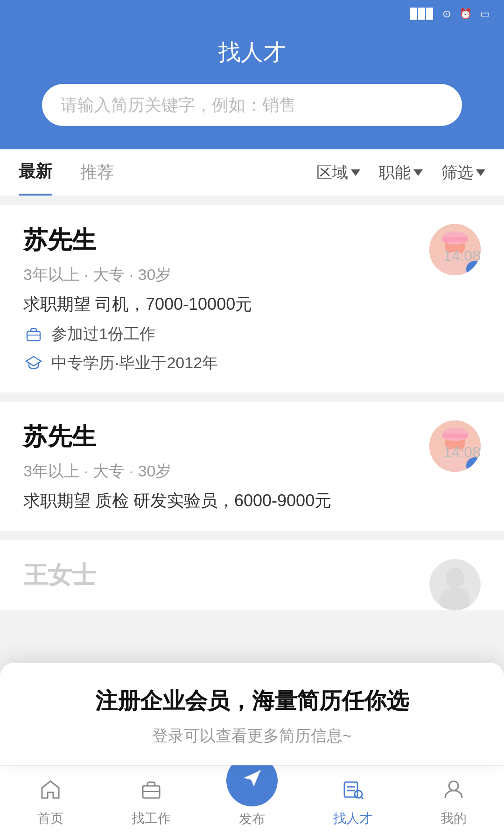 Image resolution: width=504 pixels, height=840 pixels. Describe the element at coordinates (34, 363) in the screenshot. I see `graduation-icon` at that location.